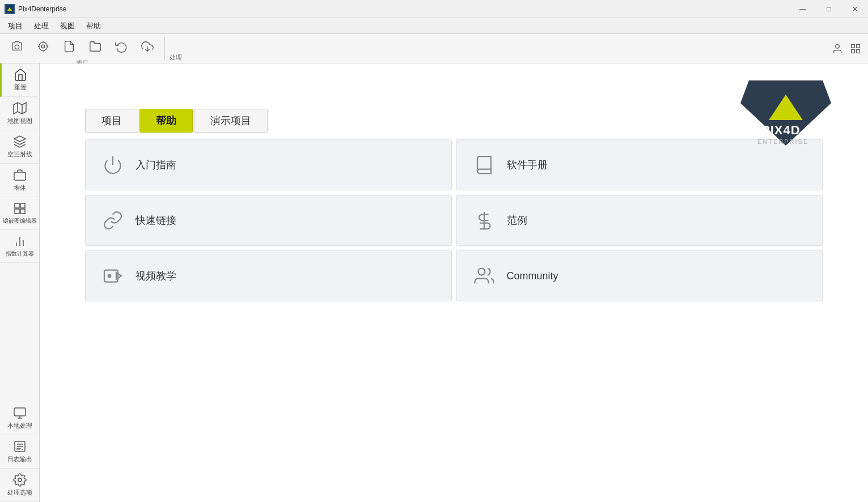 The height and width of the screenshot is (502, 868). What do you see at coordinates (434, 49) in the screenshot?
I see `toolbar: 项目 处理` at bounding box center [434, 49].